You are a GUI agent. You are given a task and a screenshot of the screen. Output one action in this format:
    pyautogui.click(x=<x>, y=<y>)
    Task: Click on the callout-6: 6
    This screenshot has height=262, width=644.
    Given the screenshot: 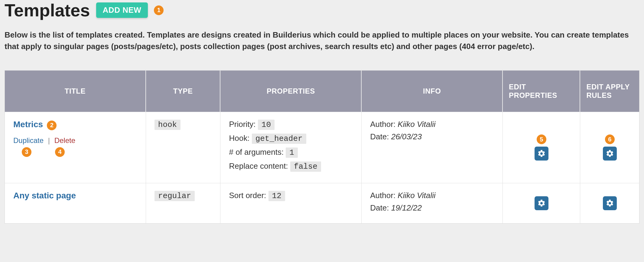 What is the action you would take?
    pyautogui.click(x=610, y=139)
    